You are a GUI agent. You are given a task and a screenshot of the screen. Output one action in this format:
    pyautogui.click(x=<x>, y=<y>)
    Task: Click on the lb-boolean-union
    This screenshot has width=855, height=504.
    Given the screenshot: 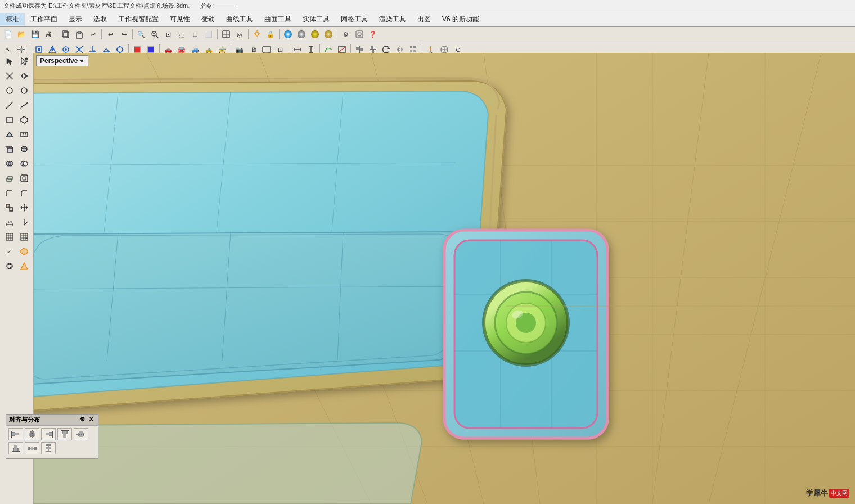 What is the action you would take?
    pyautogui.click(x=10, y=164)
    